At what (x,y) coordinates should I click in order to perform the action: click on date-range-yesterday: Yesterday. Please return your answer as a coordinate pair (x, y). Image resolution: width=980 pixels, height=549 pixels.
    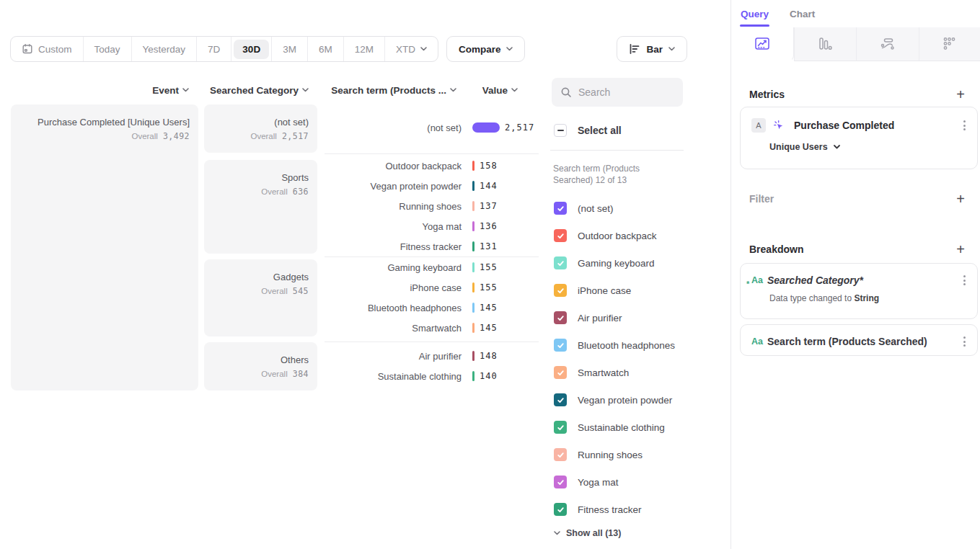
    Looking at the image, I should click on (164, 49).